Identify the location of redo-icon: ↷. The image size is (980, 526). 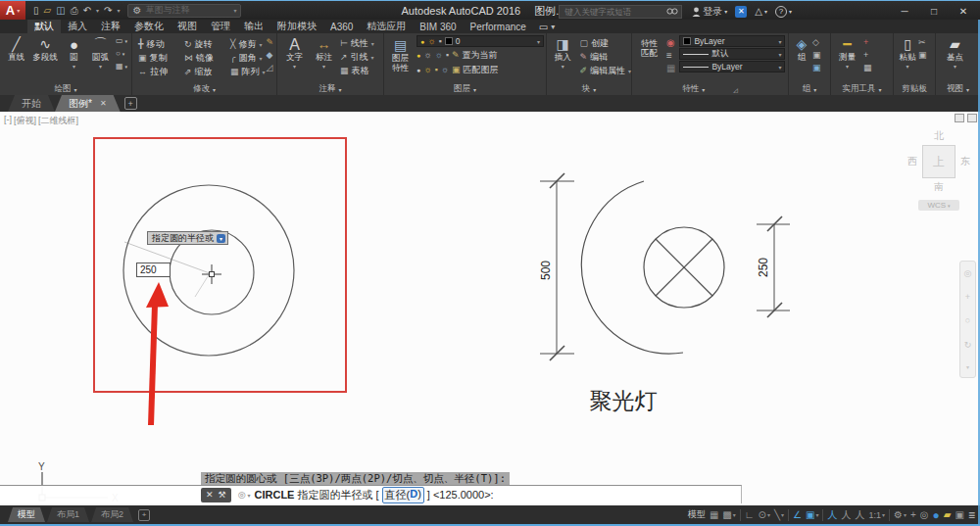
(108, 10).